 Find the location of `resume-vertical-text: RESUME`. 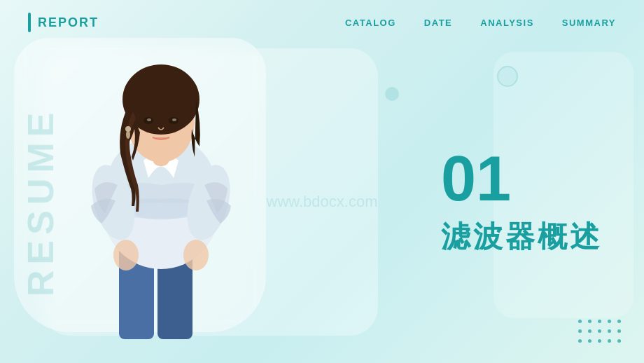

resume-vertical-text: RESUME is located at coordinates (41, 202).